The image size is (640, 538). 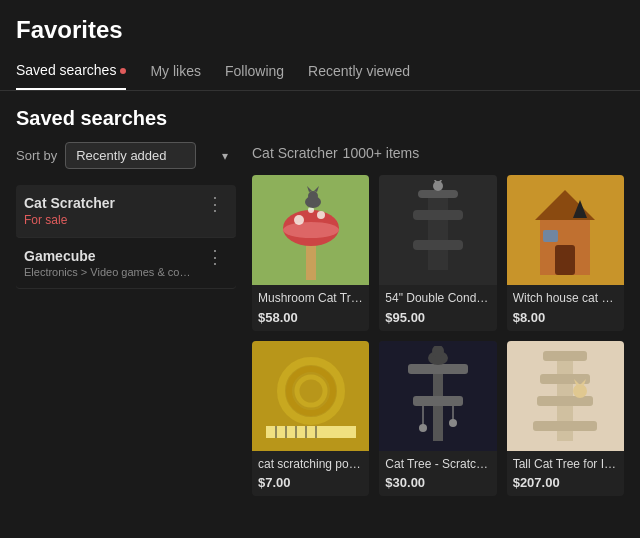 I want to click on saved-item-cat-scratcher-menu: ⋮, so click(x=215, y=204).